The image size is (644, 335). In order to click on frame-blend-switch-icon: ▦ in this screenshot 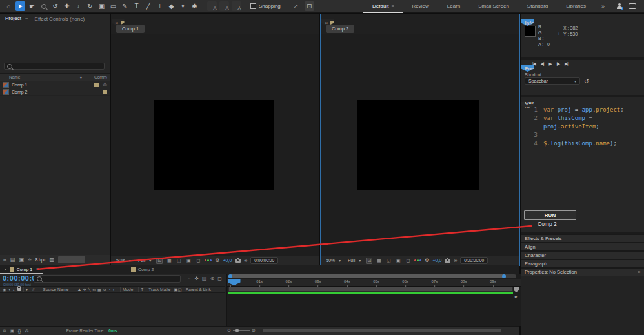, I will do `click(99, 289)`.